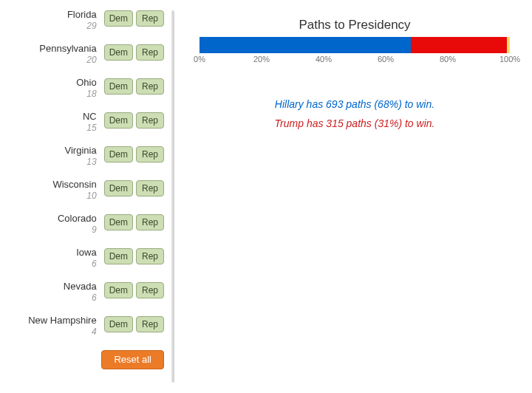 This screenshot has width=532, height=393. Describe the element at coordinates (355, 25) in the screenshot. I see `chart-title: Paths to Presidency` at that location.